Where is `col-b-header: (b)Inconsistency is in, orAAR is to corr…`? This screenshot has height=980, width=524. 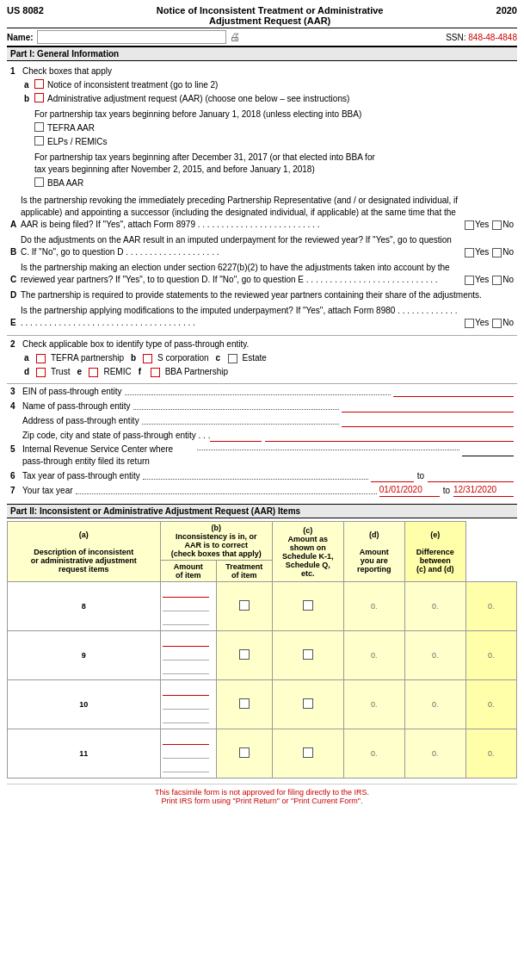 col-b-header: (b)Inconsistency is in, orAAR is to corr… is located at coordinates (216, 541).